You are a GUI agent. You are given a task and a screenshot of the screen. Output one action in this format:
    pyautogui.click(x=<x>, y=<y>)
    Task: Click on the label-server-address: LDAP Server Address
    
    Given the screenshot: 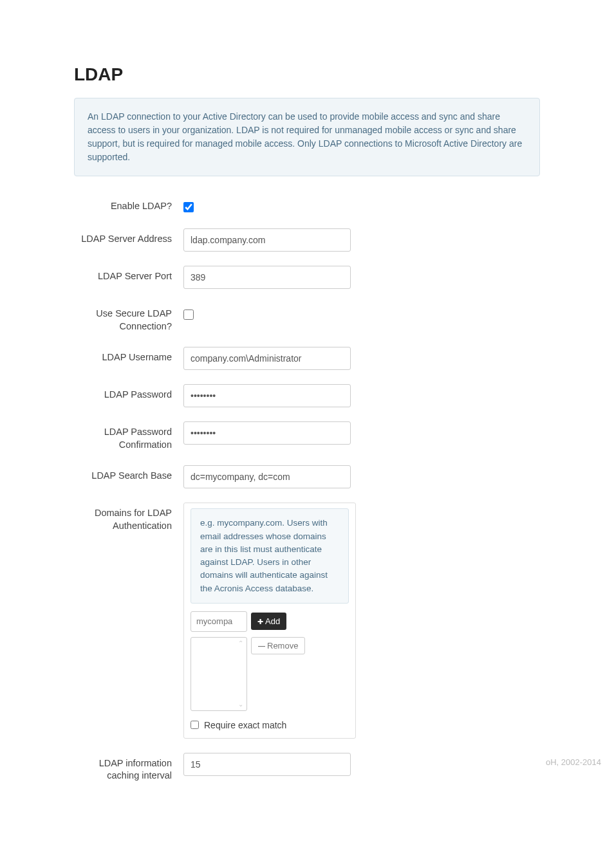 What is the action you would take?
    pyautogui.click(x=129, y=237)
    